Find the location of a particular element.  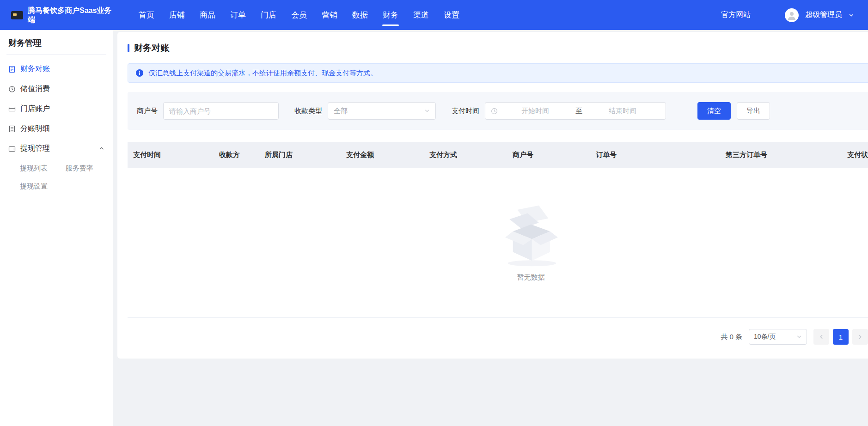

nav-item-goods: 商品 is located at coordinates (208, 15).